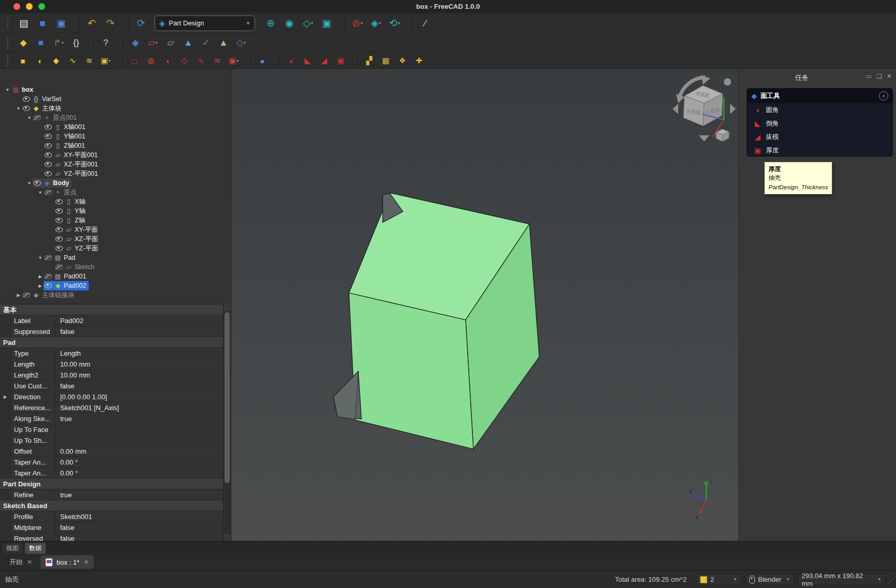 The height and width of the screenshot is (588, 896). What do you see at coordinates (704, 138) in the screenshot?
I see `pan-down-arrow` at bounding box center [704, 138].